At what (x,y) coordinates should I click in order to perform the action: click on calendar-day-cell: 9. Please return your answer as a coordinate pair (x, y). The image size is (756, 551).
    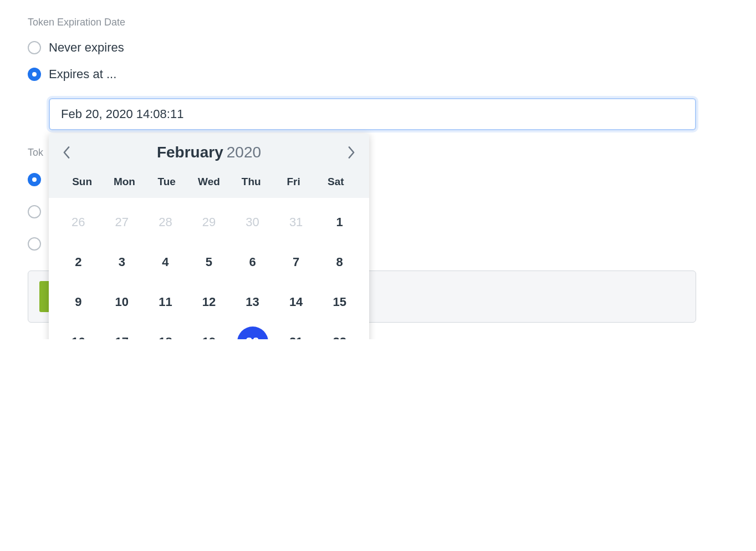
    Looking at the image, I should click on (79, 302).